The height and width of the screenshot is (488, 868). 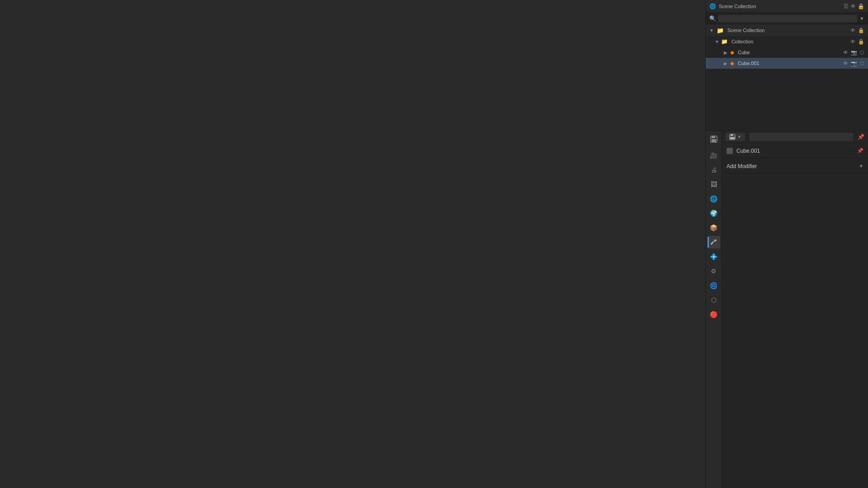 I want to click on hide-filter-icon: 🔒, so click(x=861, y=6).